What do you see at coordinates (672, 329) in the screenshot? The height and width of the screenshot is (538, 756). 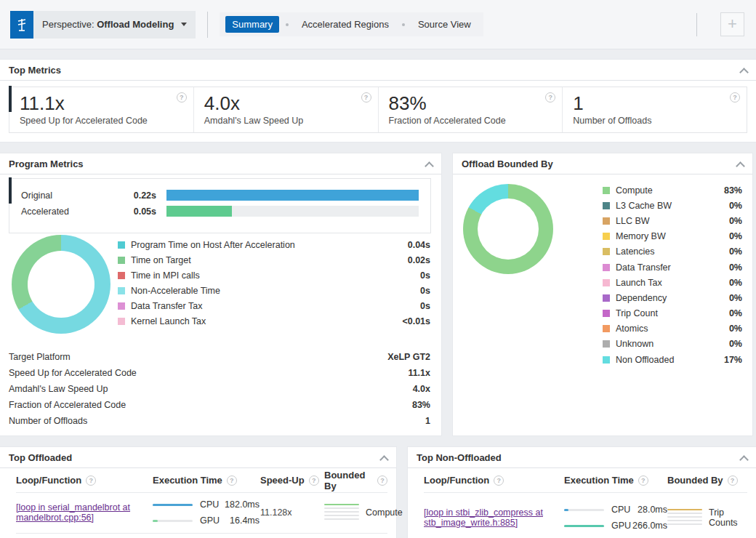 I see `legend-item: Atomics0%` at bounding box center [672, 329].